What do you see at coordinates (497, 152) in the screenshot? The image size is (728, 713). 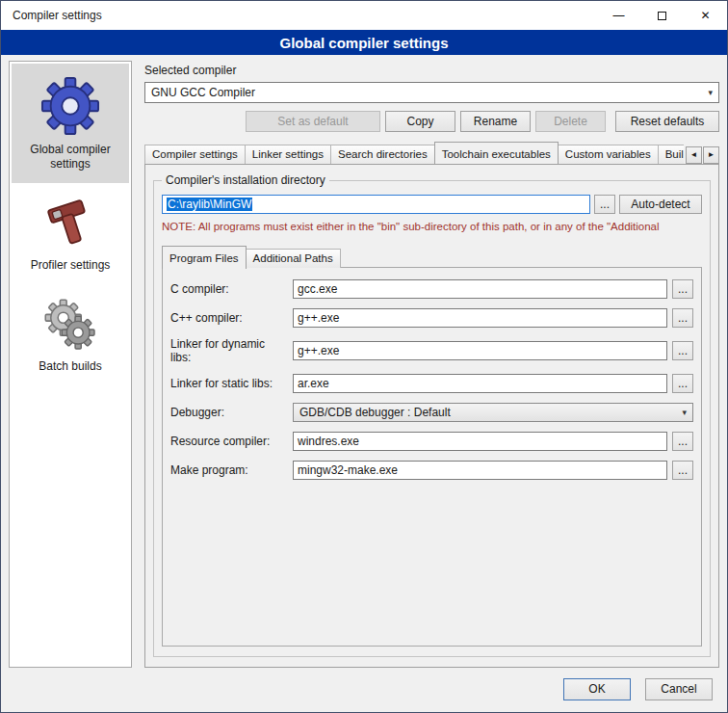 I see `tab-toolchain-executables: Toolchain executables` at bounding box center [497, 152].